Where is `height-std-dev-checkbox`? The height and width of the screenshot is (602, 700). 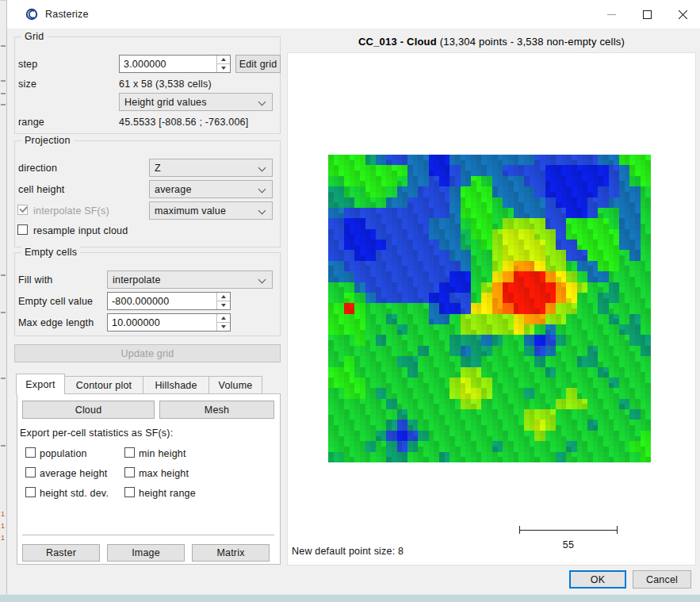 height-std-dev-checkbox is located at coordinates (30, 492).